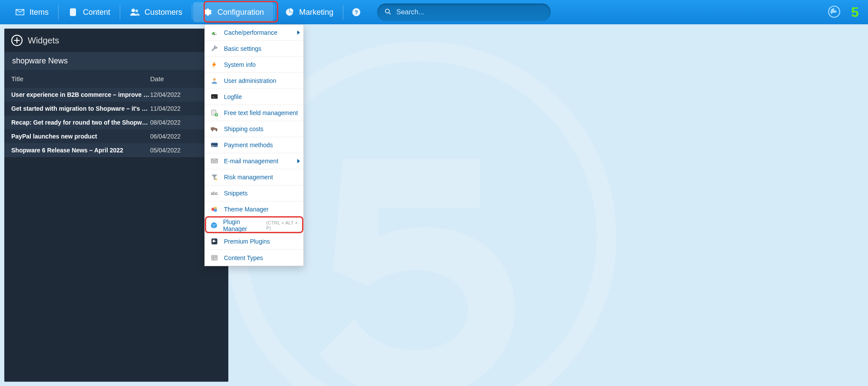  I want to click on abc-icon: abc, so click(214, 193).